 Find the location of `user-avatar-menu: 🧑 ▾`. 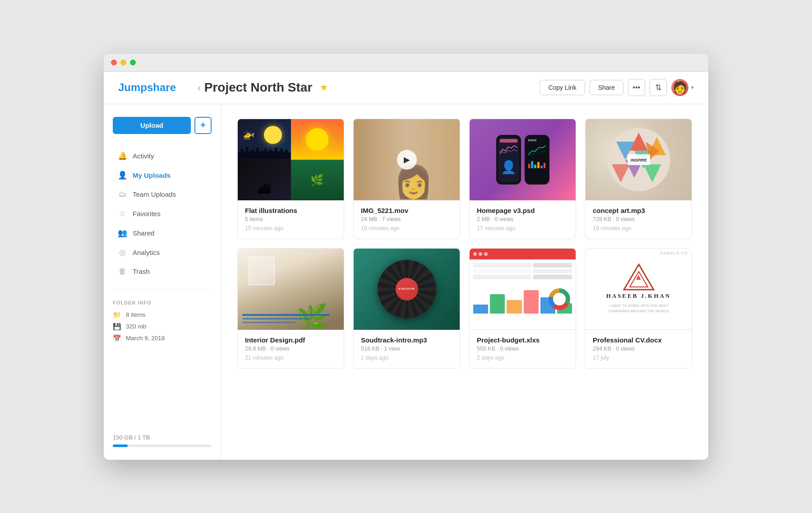

user-avatar-menu: 🧑 ▾ is located at coordinates (683, 88).